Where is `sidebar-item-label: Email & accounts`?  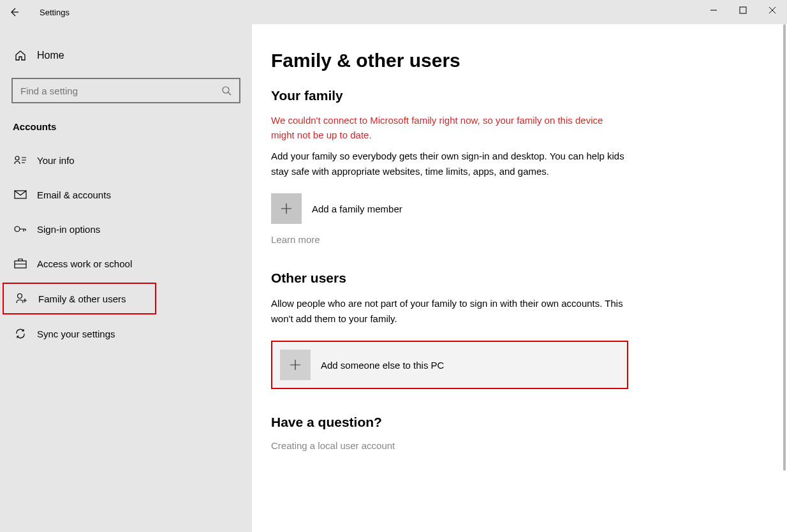
sidebar-item-label: Email & accounts is located at coordinates (70, 195).